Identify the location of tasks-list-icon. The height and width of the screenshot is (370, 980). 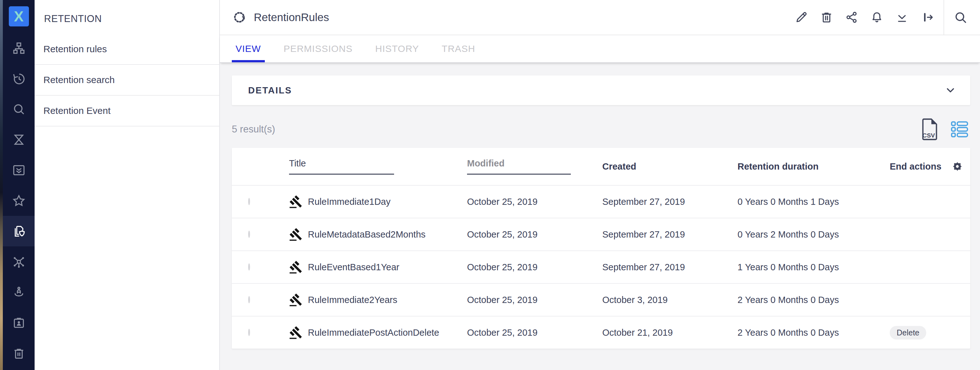
(19, 170).